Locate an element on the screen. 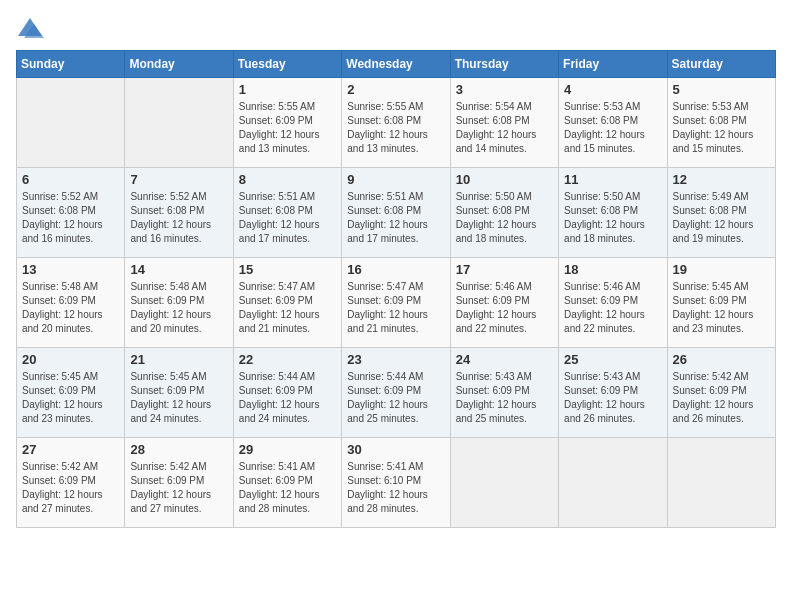 The image size is (792, 612). day-number: 27 is located at coordinates (70, 450).